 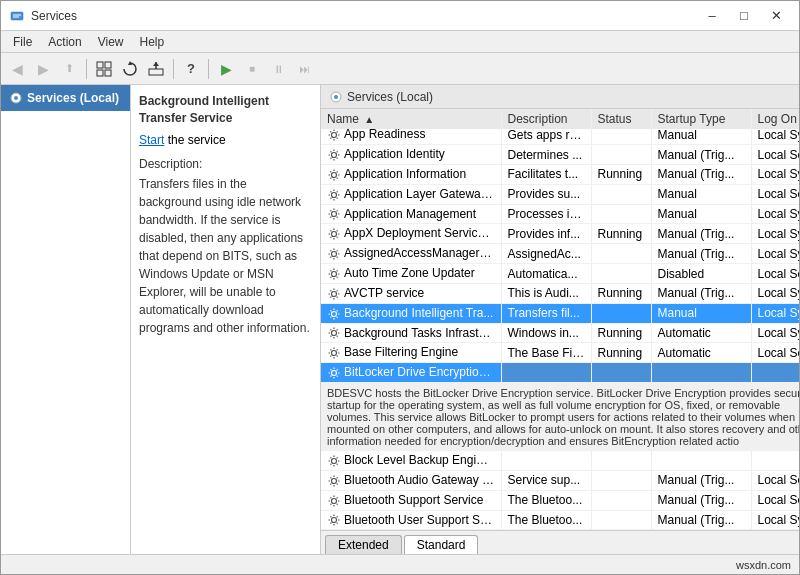 I want to click on table-row: AVCTP service This is Audi... Running Ma…, so click(x=560, y=293).